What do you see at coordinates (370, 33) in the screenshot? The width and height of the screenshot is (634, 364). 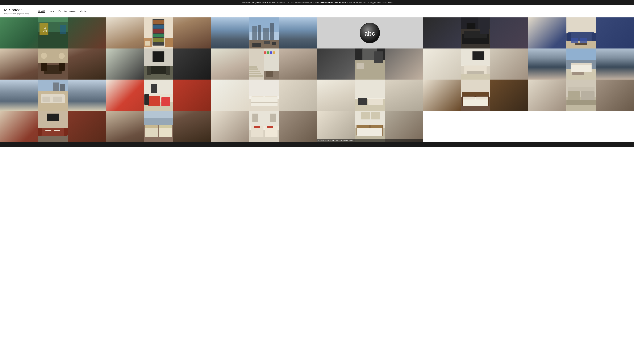 I see `abc-logo-cell: abc` at bounding box center [370, 33].